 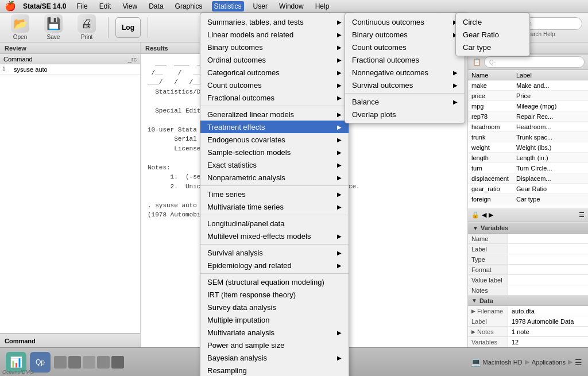 I want to click on menu-survival-outcomes: Survival outcomes ▶, so click(x=405, y=85).